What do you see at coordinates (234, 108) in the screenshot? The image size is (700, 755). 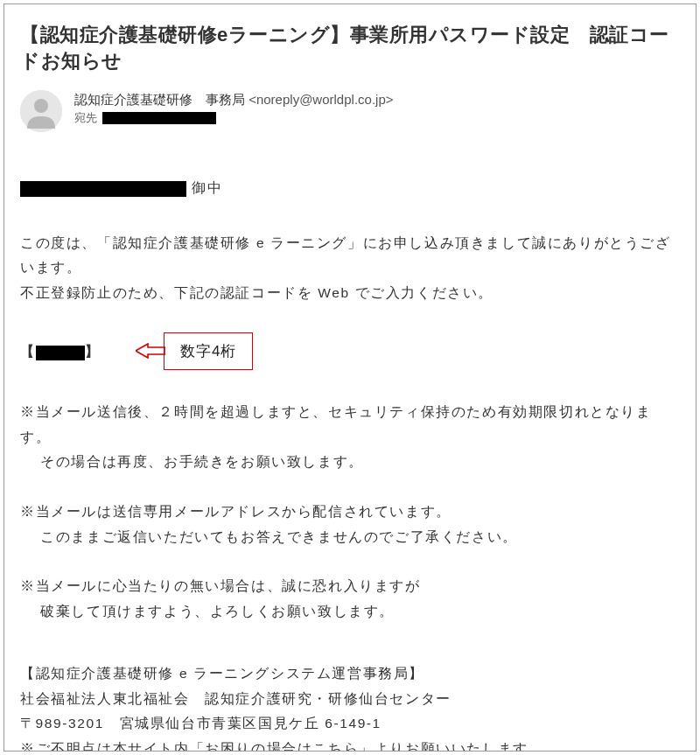 I see `sender-block: 認知症介護基礎研修 事務局 <noreply@worldpl.co.jp> 宛先` at bounding box center [234, 108].